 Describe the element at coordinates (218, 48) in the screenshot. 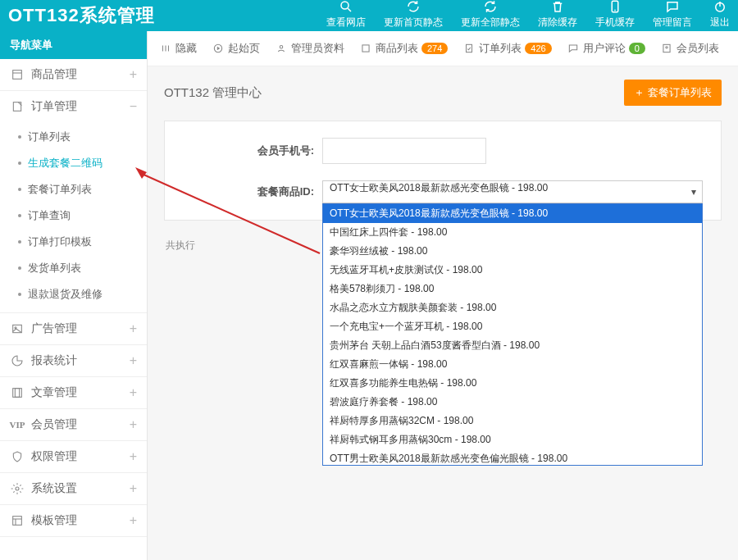

I see `play-icon` at that location.